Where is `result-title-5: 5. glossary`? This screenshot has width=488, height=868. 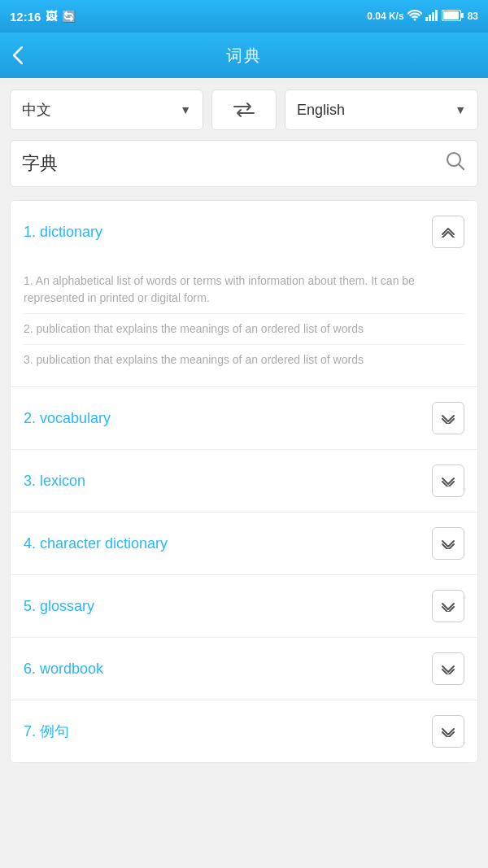 result-title-5: 5. glossary is located at coordinates (59, 607).